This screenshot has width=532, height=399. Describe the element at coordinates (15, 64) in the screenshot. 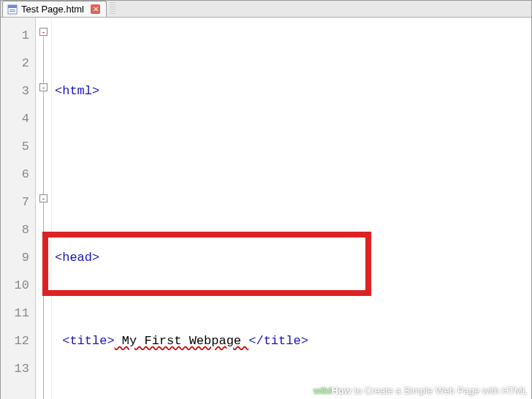

I see `line-number: 2` at that location.